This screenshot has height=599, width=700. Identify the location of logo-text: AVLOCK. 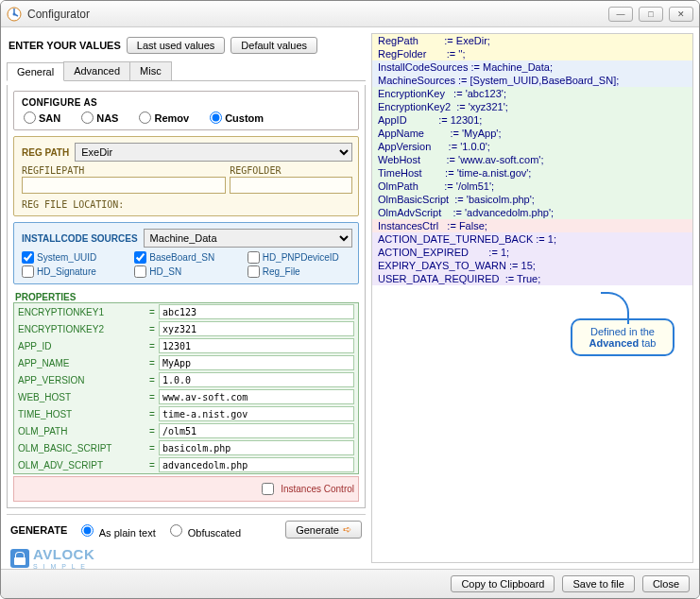
(64, 554).